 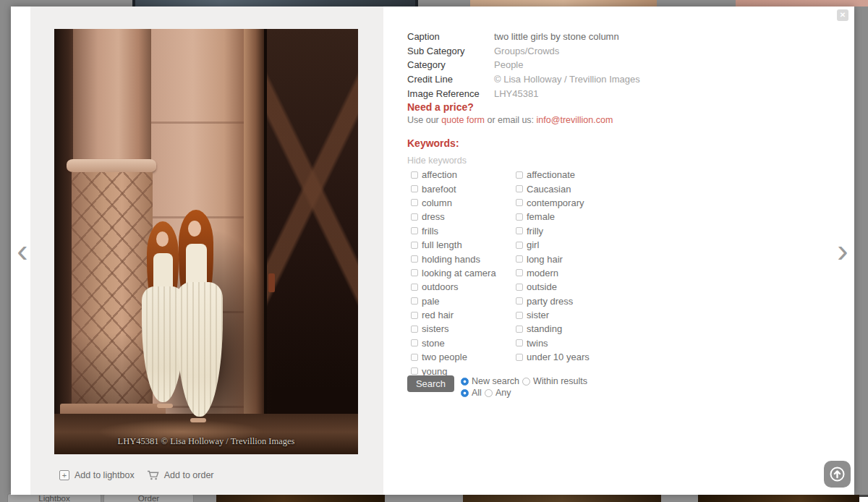 What do you see at coordinates (461, 315) in the screenshot?
I see `keyword-item: red hair` at bounding box center [461, 315].